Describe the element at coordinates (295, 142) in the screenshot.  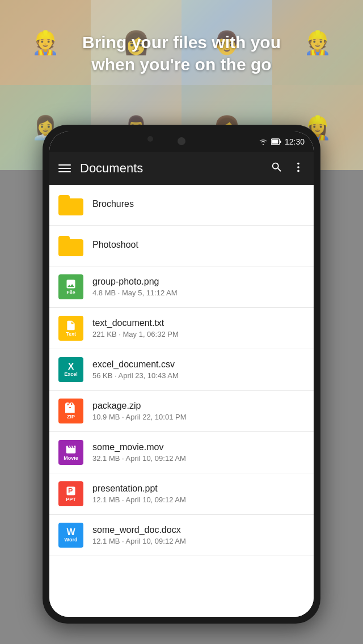
I see `status-time: 12:30` at that location.